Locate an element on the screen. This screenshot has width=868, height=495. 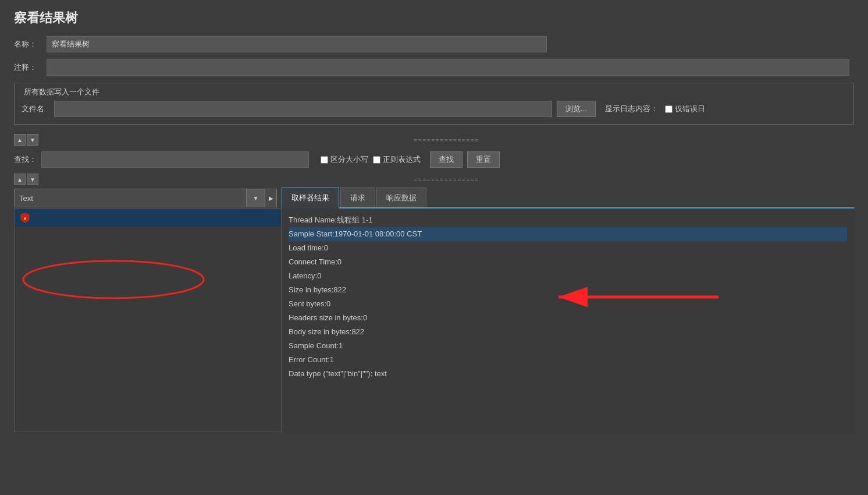
content-line-1: Sample Start:1970-01-01 08:00:00 CST is located at coordinates (568, 234).